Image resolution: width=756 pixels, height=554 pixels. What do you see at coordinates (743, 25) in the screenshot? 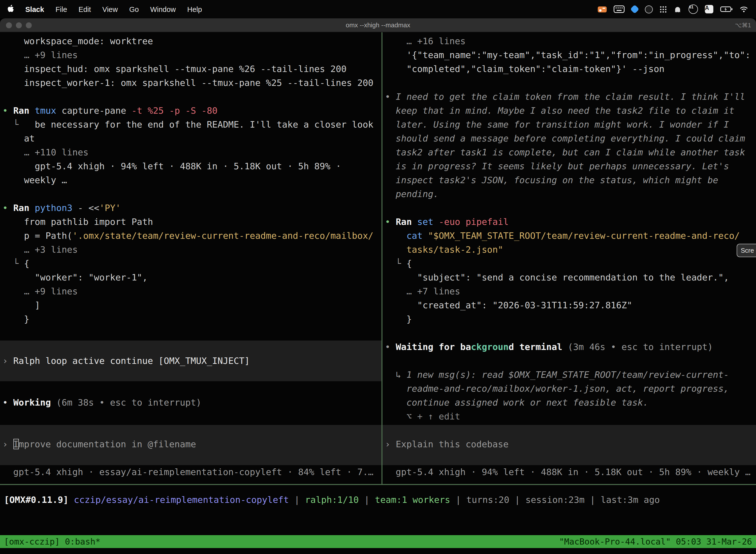
I see `window-shortcut-hint: ⌥⌘1` at bounding box center [743, 25].